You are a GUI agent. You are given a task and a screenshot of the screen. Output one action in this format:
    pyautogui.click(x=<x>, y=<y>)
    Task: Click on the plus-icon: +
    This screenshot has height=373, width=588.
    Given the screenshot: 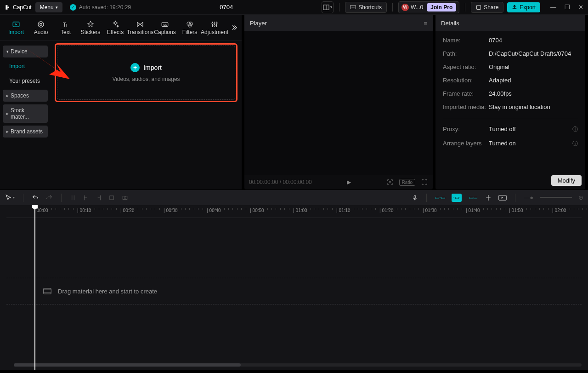 What is the action you would take?
    pyautogui.click(x=135, y=68)
    